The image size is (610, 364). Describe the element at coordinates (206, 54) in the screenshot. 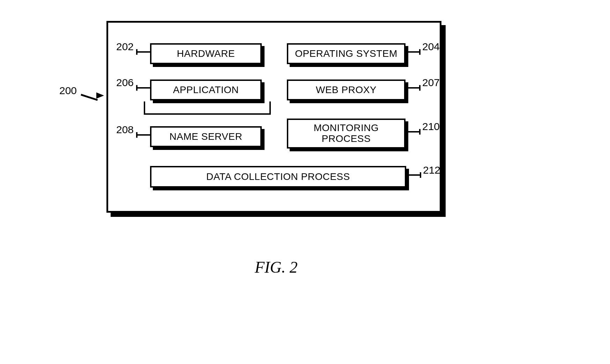

I see `label-hardware: HARDWARE` at that location.